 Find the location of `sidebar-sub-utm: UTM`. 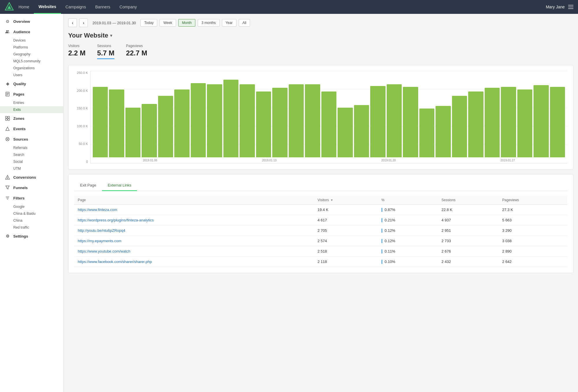

sidebar-sub-utm: UTM is located at coordinates (32, 169).